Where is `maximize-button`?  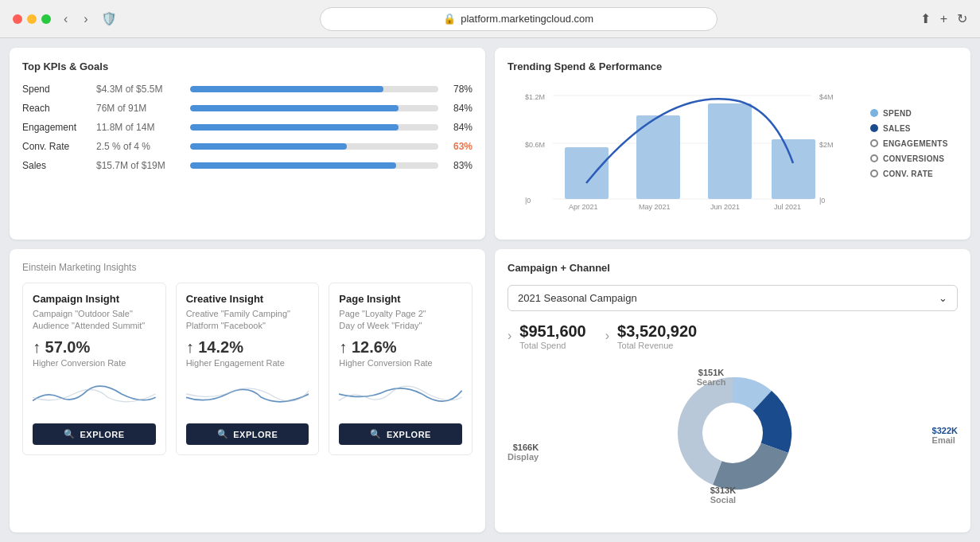 maximize-button is located at coordinates (46, 19).